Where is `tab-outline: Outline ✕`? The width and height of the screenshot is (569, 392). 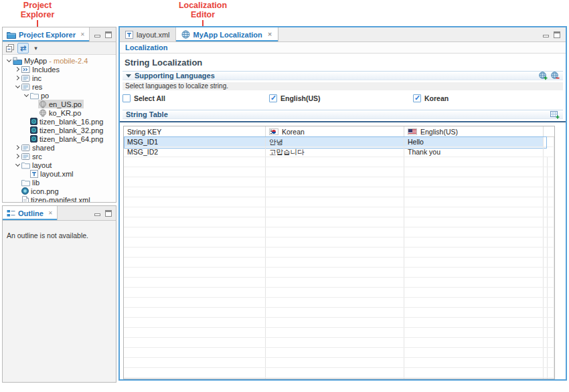
tab-outline: Outline ✕ is located at coordinates (30, 213).